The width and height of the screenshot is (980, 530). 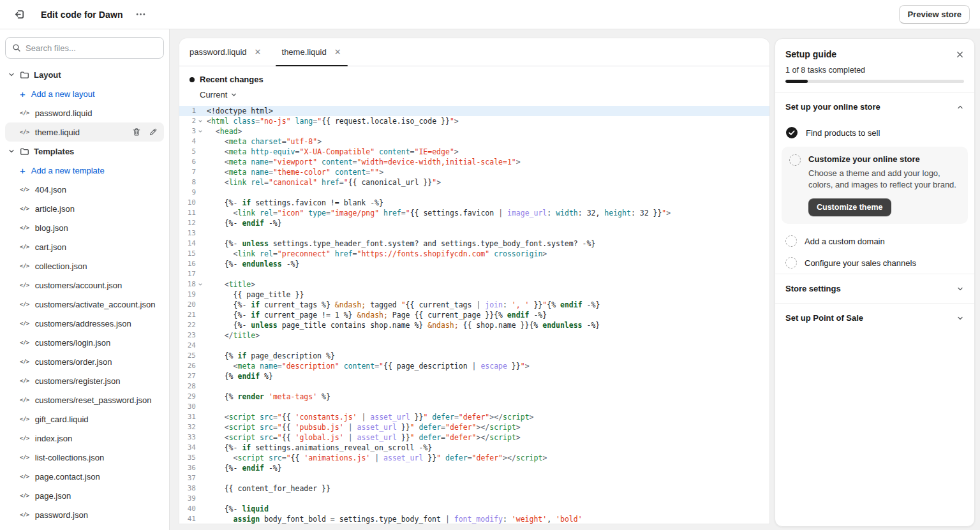 I want to click on line-number: 23, so click(x=188, y=335).